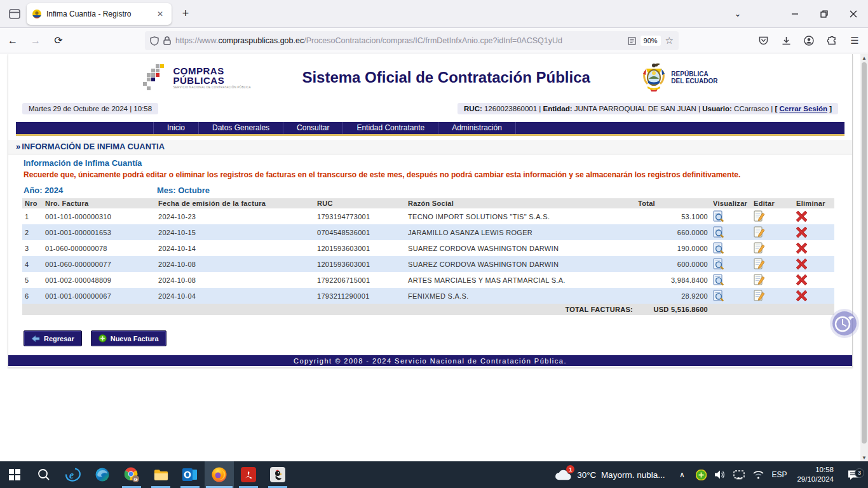 This screenshot has width=868, height=488. I want to click on firefox-view-icon, so click(15, 14).